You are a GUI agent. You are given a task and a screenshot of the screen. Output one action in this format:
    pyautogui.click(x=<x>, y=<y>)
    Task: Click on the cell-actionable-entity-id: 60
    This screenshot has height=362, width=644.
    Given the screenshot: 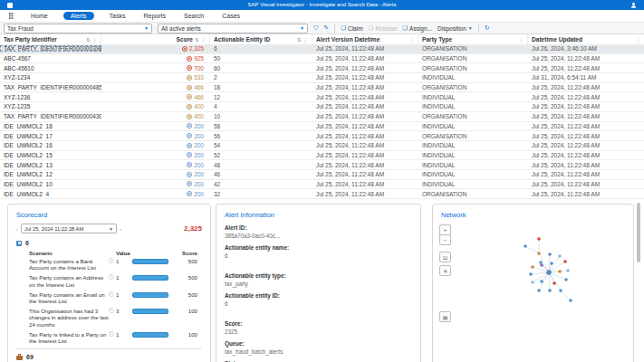 What is the action you would take?
    pyautogui.click(x=261, y=69)
    